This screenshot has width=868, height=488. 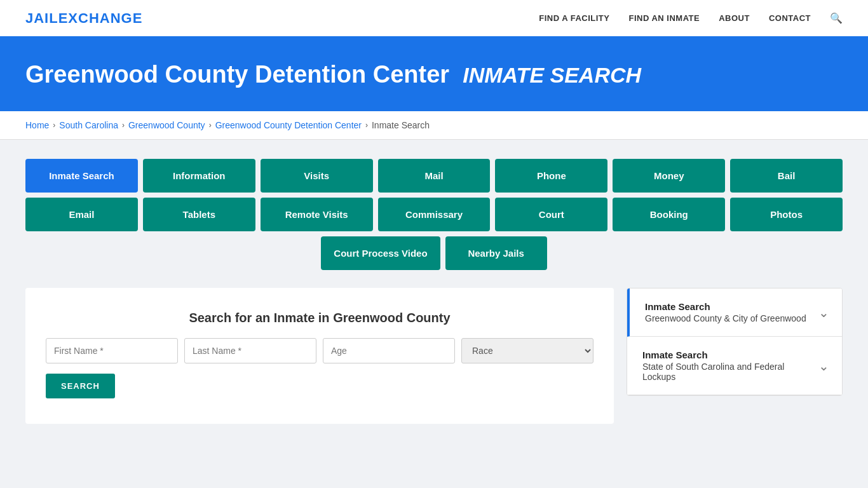 What do you see at coordinates (787, 215) in the screenshot?
I see `tab-photos: Photos` at bounding box center [787, 215].